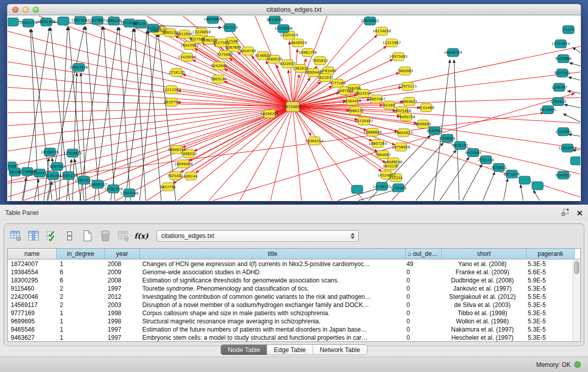 This screenshot has height=372, width=588. Describe the element at coordinates (290, 289) in the screenshot. I see `table-row: 911546021997Tourette syndrome. Phenomeno…` at that location.